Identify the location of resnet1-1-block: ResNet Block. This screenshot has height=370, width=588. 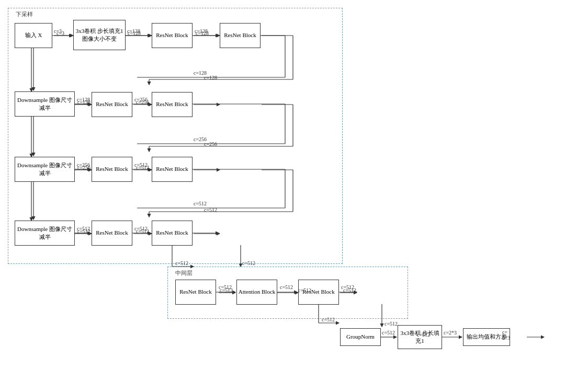
(172, 36).